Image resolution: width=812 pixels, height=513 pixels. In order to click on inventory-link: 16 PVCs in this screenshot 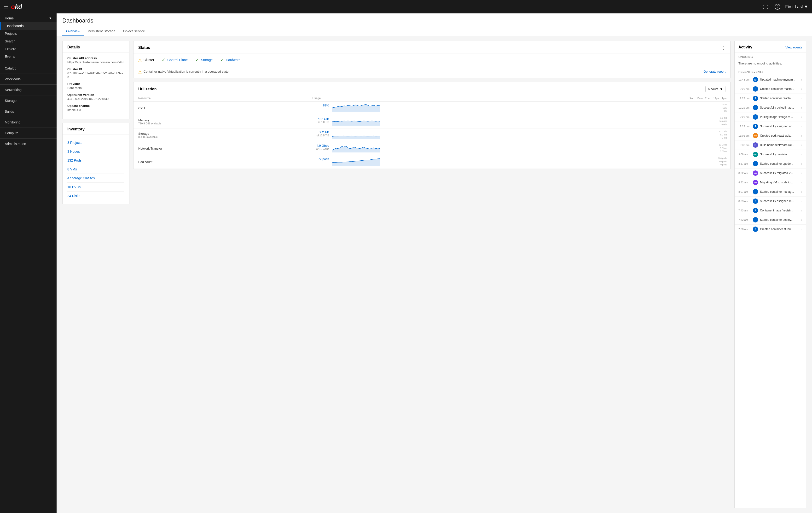, I will do `click(74, 187)`.